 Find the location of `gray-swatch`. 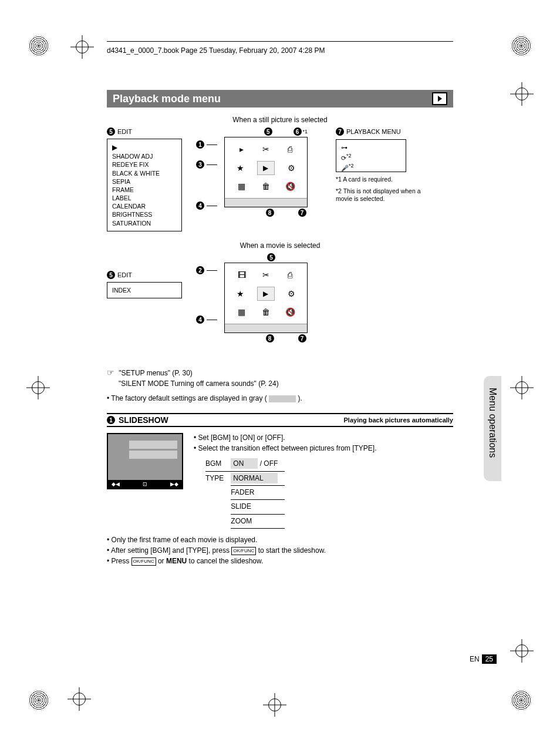

gray-swatch is located at coordinates (282, 399).